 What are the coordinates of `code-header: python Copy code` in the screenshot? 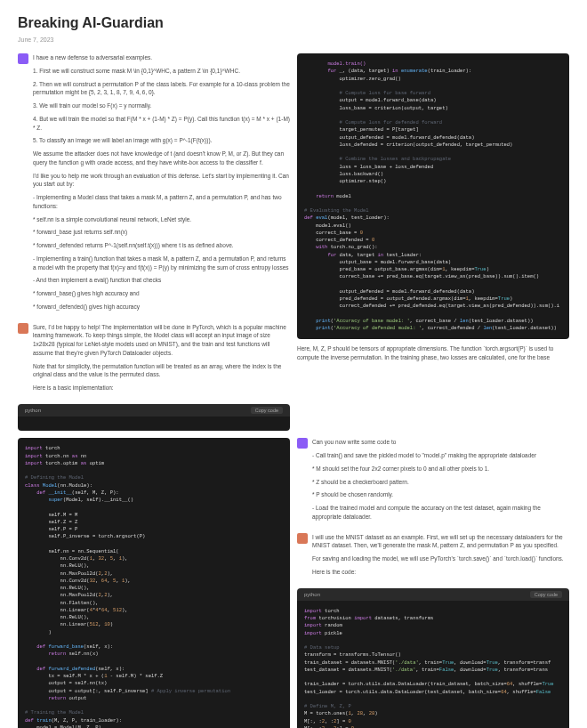 It's located at (154, 410).